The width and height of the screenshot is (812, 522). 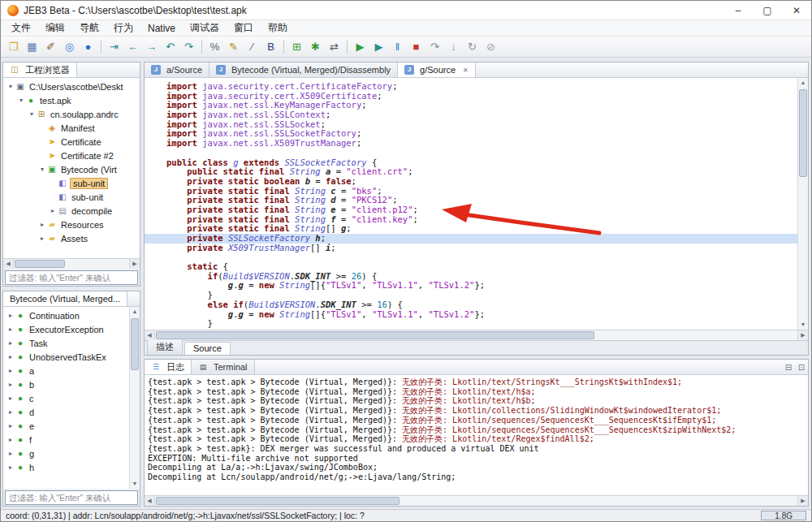 I want to click on comment-button: ∕, so click(x=252, y=47).